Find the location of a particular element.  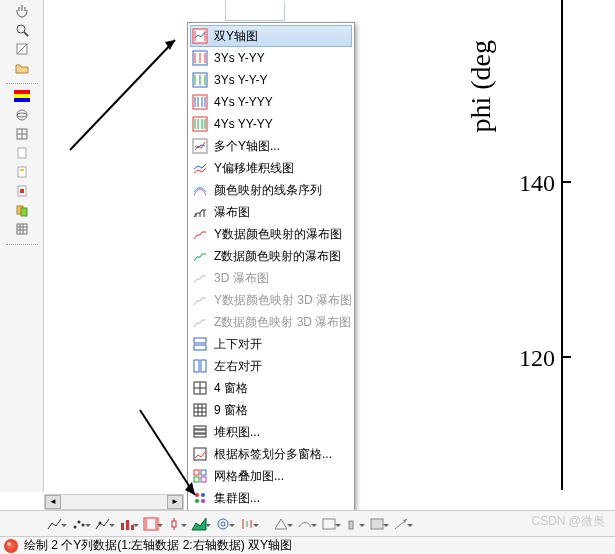

menu-item-waterfall-y: Y数据颜色映射的瀑布图 is located at coordinates (271, 234).